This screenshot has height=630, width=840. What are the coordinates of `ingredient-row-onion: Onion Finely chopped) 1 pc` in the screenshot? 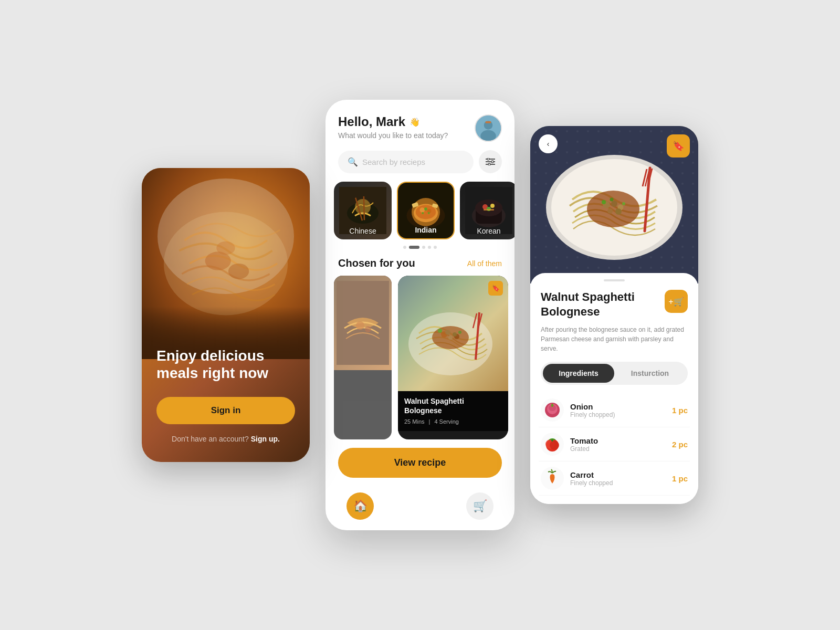 It's located at (614, 411).